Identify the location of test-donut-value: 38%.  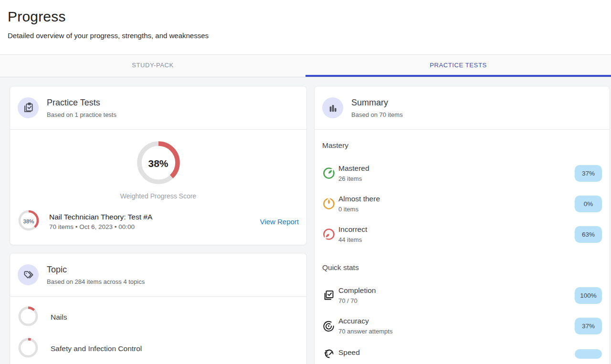
(29, 221).